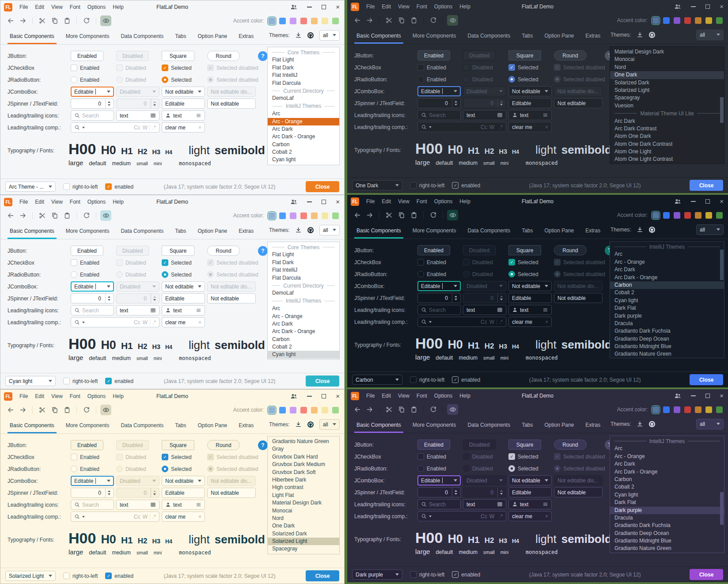 Image resolution: width=728 pixels, height=584 pixels. Describe the element at coordinates (439, 103) in the screenshot. I see `spinner: 0` at that location.